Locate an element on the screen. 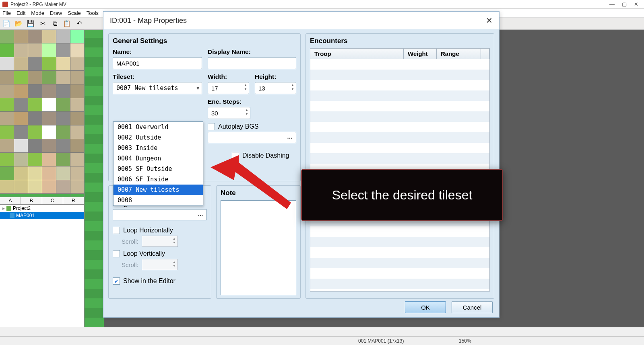 This screenshot has height=345, width=644. tree-map-item: MAP001 is located at coordinates (42, 216).